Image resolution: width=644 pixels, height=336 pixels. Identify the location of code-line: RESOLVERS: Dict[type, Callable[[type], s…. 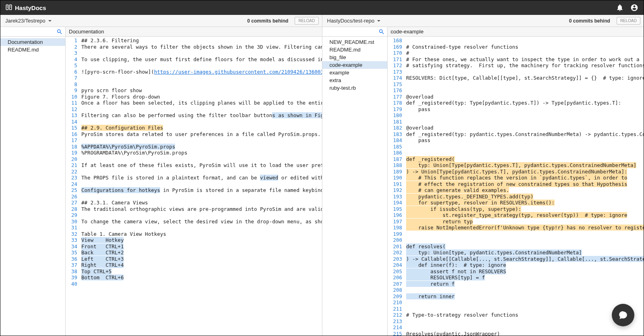
(525, 78).